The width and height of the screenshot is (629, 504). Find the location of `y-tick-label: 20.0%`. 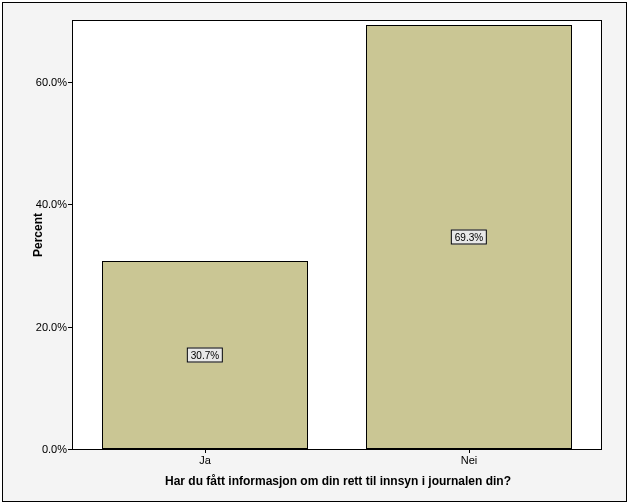

y-tick-label: 20.0% is located at coordinates (52, 327).